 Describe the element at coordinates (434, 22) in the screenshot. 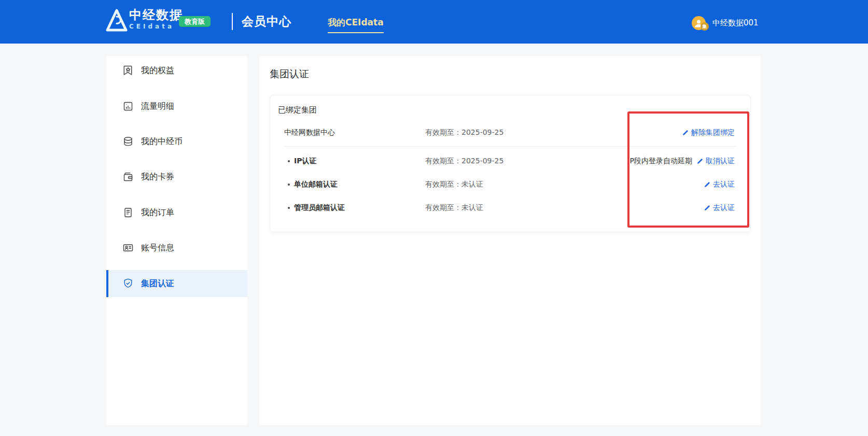

I see `top-header: 中经数据 CEIdata 教育版 会员中心 我的CEIdata 集 中经数据00…` at that location.